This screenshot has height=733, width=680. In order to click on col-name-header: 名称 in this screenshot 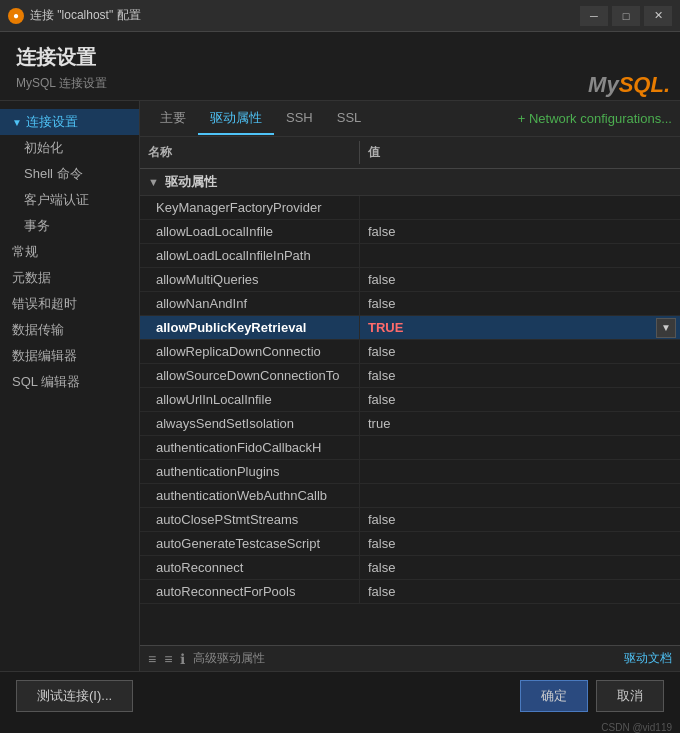, I will do `click(250, 152)`.